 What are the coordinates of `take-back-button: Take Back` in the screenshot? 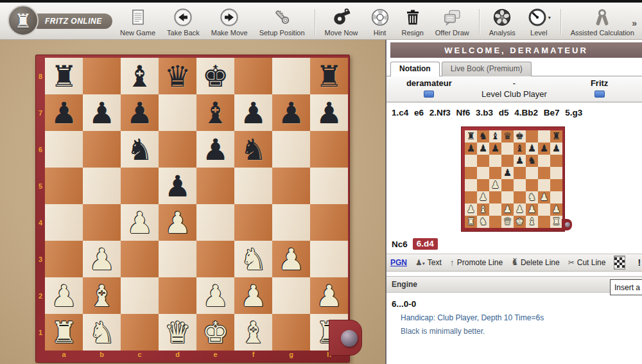 It's located at (184, 22).